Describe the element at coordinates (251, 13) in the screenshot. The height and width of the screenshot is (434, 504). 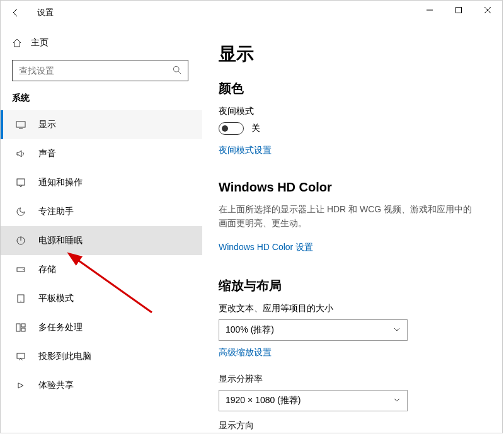
I see `titlebar: 设置` at that location.